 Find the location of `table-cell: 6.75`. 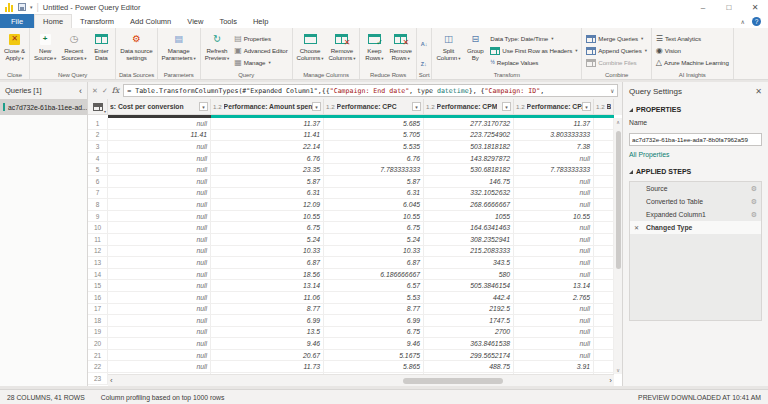

table-cell: 6.75 is located at coordinates (374, 228).